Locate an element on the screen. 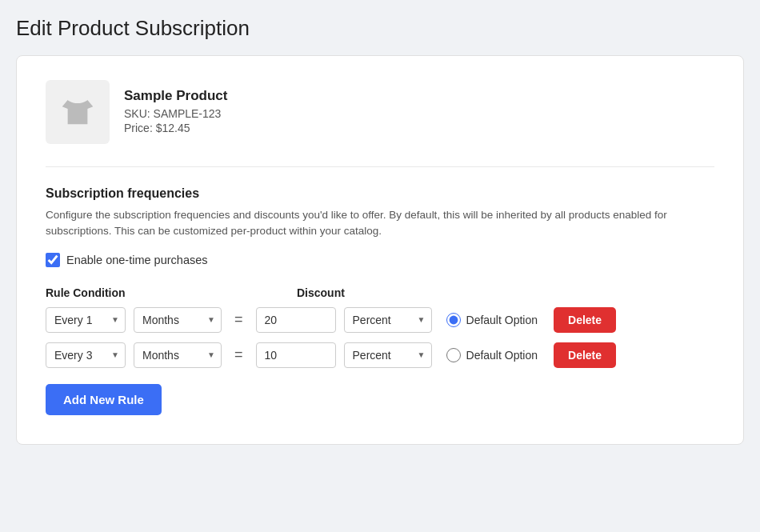 The image size is (760, 532). every-select-wrapper-1: Every 1 Every 2 Every 3 Every 6 Every 12… is located at coordinates (86, 320).